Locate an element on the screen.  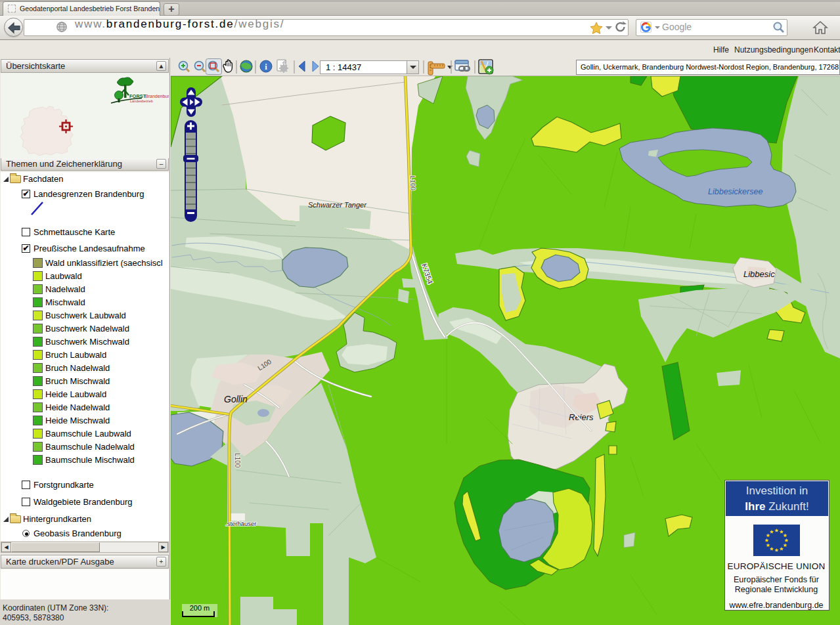
svg-text: Landesbetrieb is located at coordinates (142, 101).